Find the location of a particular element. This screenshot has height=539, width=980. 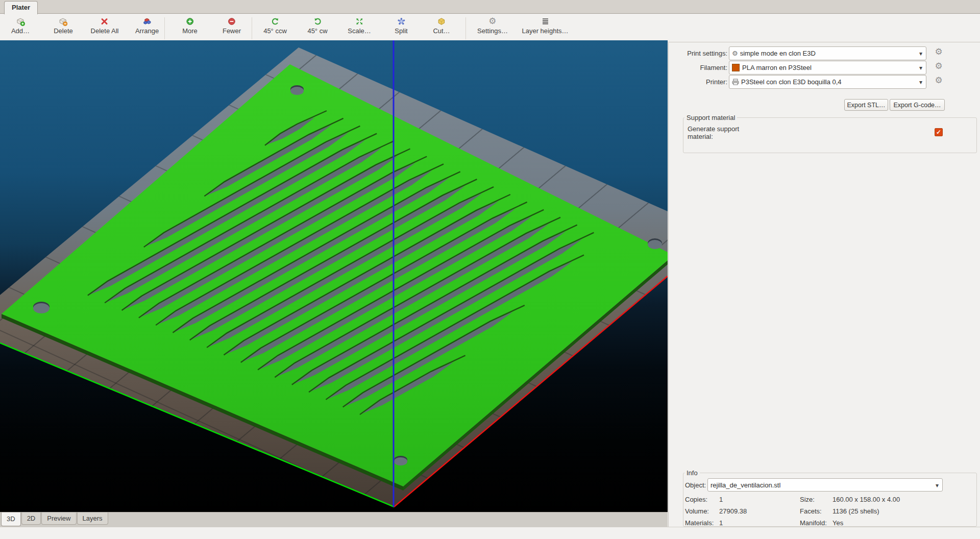

tab-layers: Layers is located at coordinates (93, 519).